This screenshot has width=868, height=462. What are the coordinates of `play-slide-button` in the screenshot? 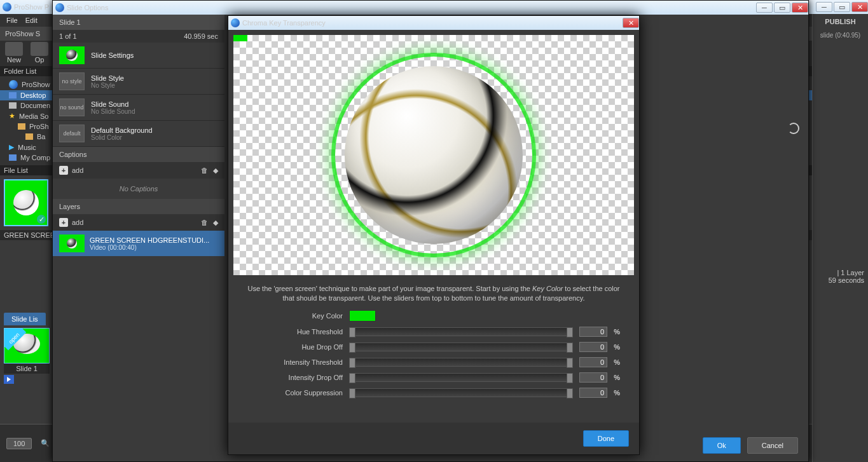 It's located at (9, 379).